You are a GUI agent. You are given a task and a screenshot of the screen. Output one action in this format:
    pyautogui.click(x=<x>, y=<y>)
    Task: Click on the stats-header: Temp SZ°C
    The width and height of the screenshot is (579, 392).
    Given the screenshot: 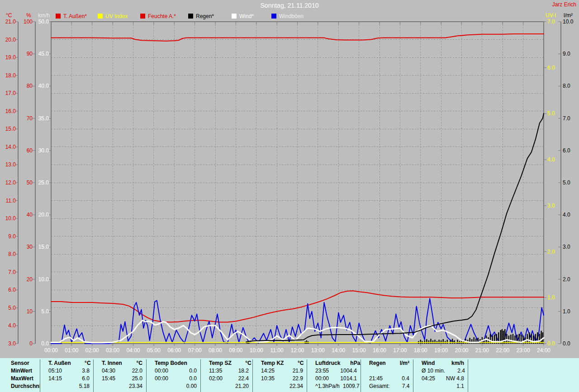 What is the action you would take?
    pyautogui.click(x=227, y=364)
    